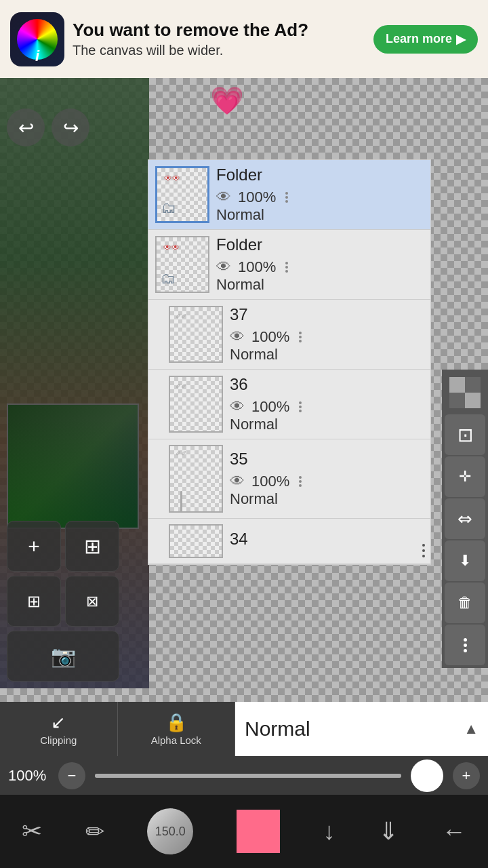 This screenshot has height=868, width=488. I want to click on checkerboard-tool, so click(465, 393).